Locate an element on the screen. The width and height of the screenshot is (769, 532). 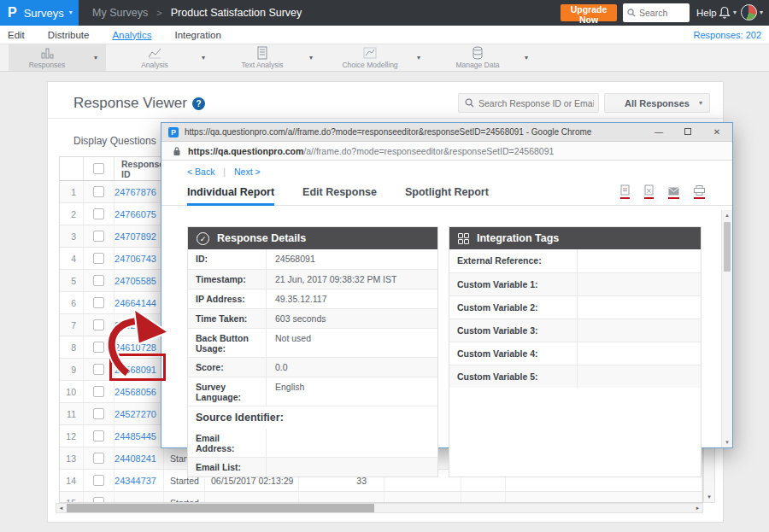
detail-value is located at coordinates (274, 442).